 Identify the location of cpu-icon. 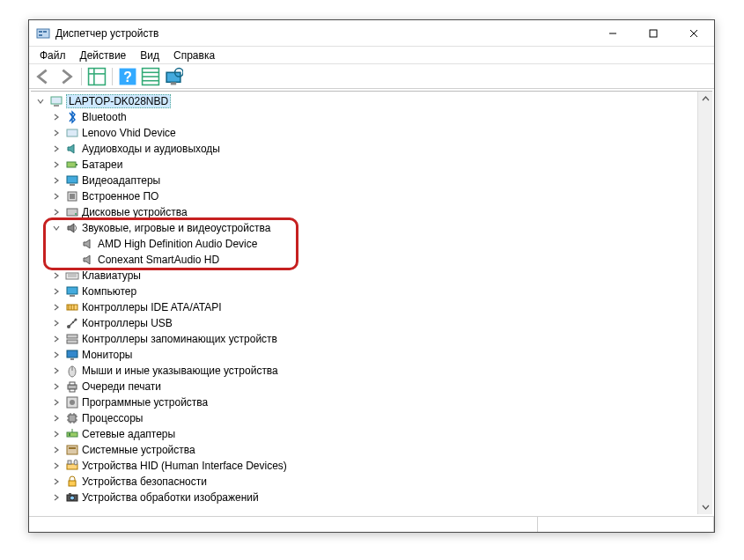
(72, 418).